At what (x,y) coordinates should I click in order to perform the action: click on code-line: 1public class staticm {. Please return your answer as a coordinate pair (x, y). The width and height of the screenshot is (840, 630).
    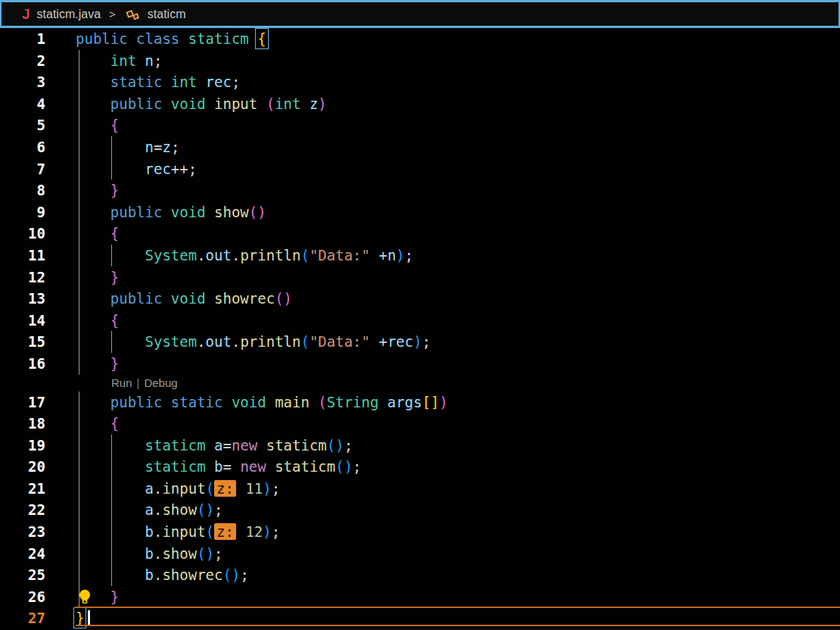
    Looking at the image, I should click on (420, 39).